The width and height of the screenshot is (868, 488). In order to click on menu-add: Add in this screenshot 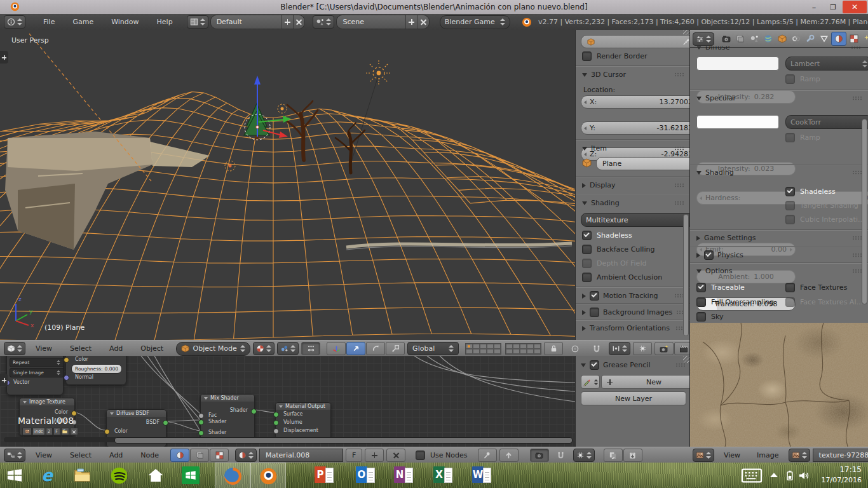, I will do `click(116, 348)`.